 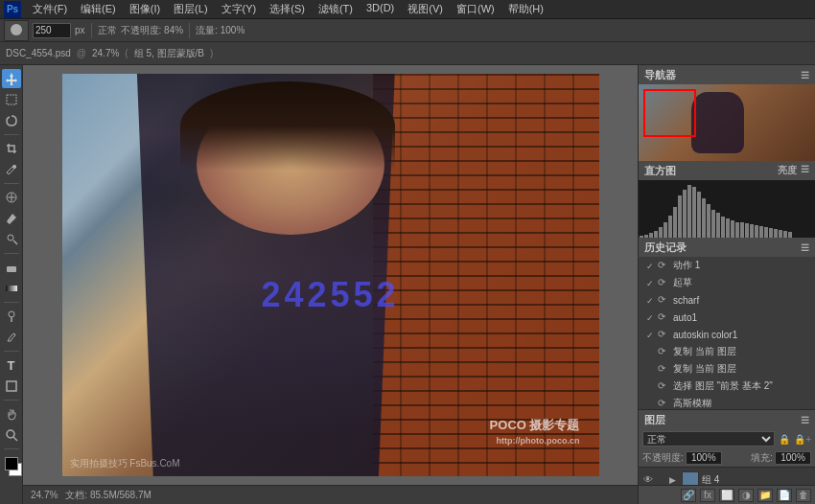 I want to click on add-mask-btn: ⬜, so click(x=727, y=495).